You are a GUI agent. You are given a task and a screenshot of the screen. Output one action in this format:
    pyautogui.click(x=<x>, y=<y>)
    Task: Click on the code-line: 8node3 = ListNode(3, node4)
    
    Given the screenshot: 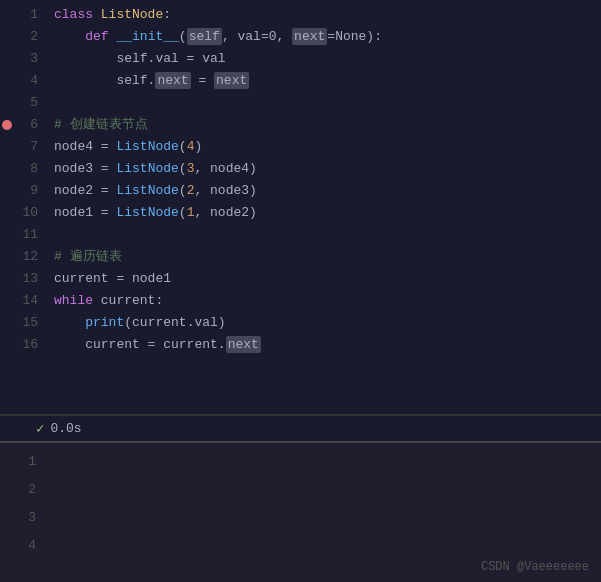 What is the action you would take?
    pyautogui.click(x=300, y=169)
    